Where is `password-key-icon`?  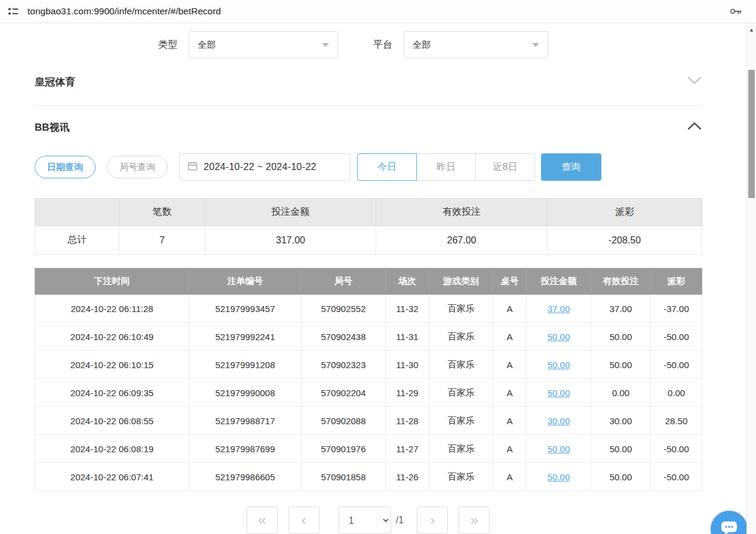
password-key-icon is located at coordinates (736, 11).